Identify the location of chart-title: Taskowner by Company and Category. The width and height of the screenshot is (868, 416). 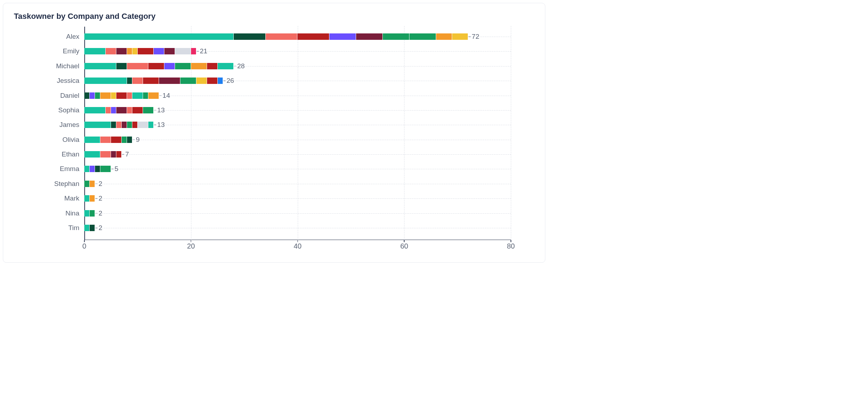
(273, 16).